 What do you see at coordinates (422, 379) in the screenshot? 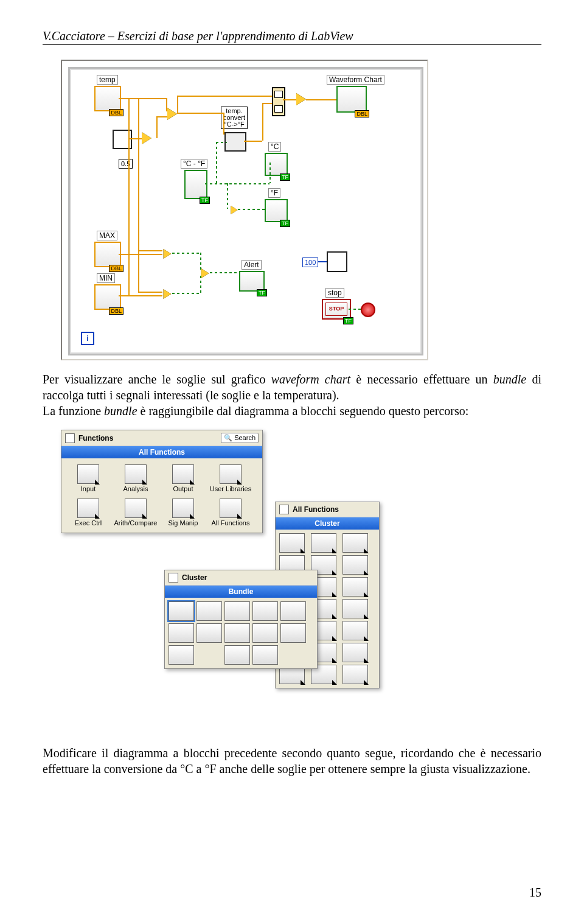
I see `p1-b: è necessario effettuare un` at bounding box center [422, 379].